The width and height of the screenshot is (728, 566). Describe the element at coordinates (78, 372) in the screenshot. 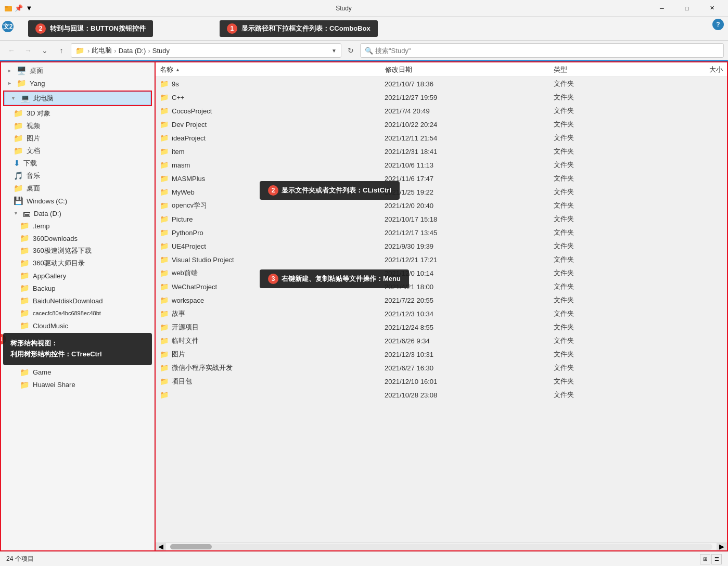

I see `sidebar-item-game: 📁 Game` at that location.